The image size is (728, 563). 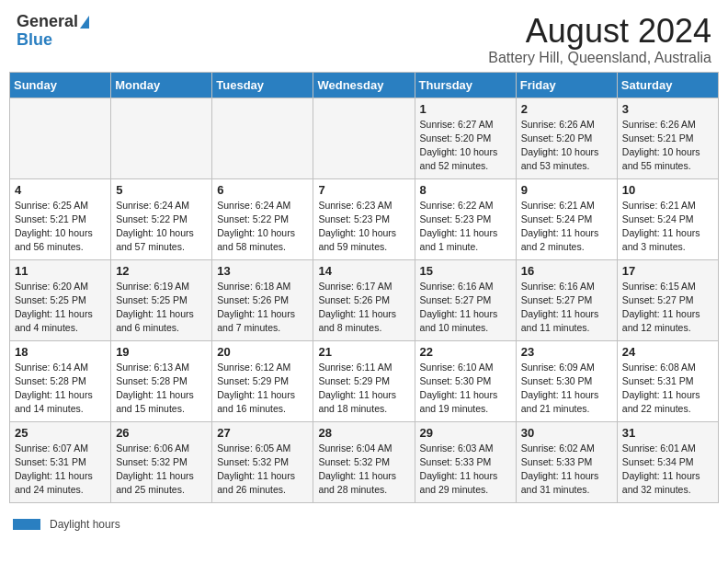 I want to click on day-info: Sunrise: 6:27 AM Sunset: 5:20 PM Dayligh…, so click(x=465, y=145).